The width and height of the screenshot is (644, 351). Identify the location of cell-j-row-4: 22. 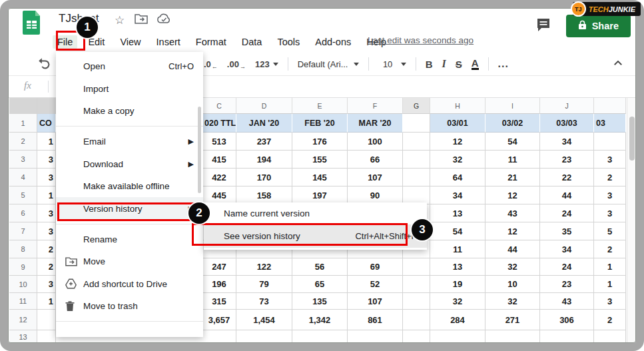
(567, 177).